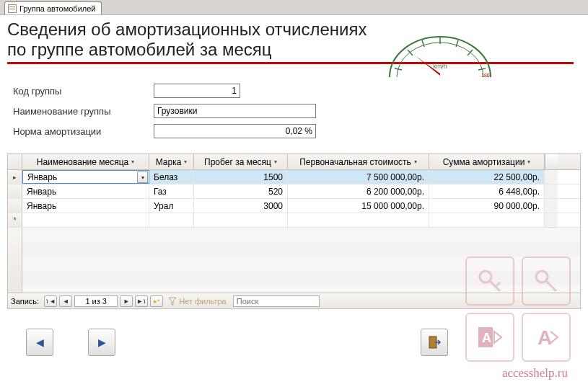 Image resolution: width=588 pixels, height=392 pixels. What do you see at coordinates (241, 161) in the screenshot?
I see `col-mileage: Пробег за месяц▾` at bounding box center [241, 161].